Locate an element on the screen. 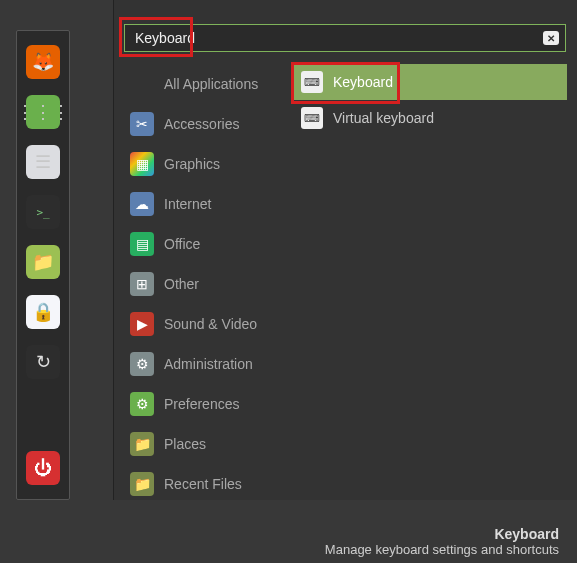 This screenshot has height=563, width=577. category-label: Administration is located at coordinates (208, 364).